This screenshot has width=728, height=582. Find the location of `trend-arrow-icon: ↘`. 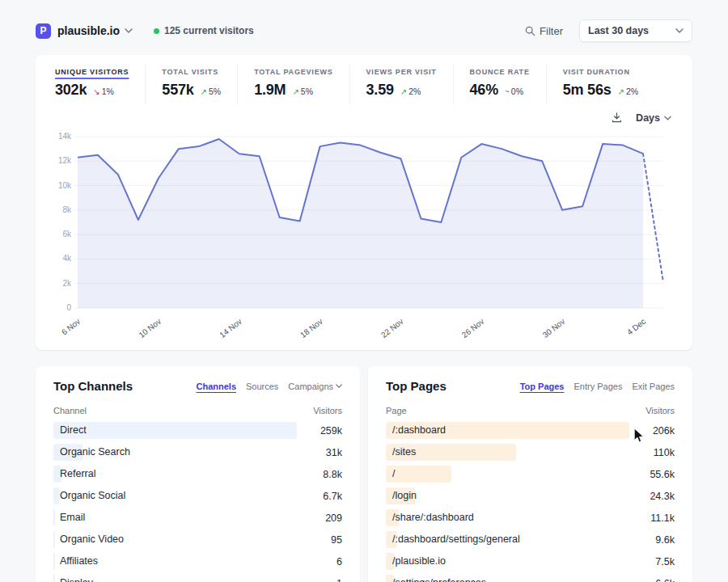

trend-arrow-icon: ↘ is located at coordinates (96, 92).